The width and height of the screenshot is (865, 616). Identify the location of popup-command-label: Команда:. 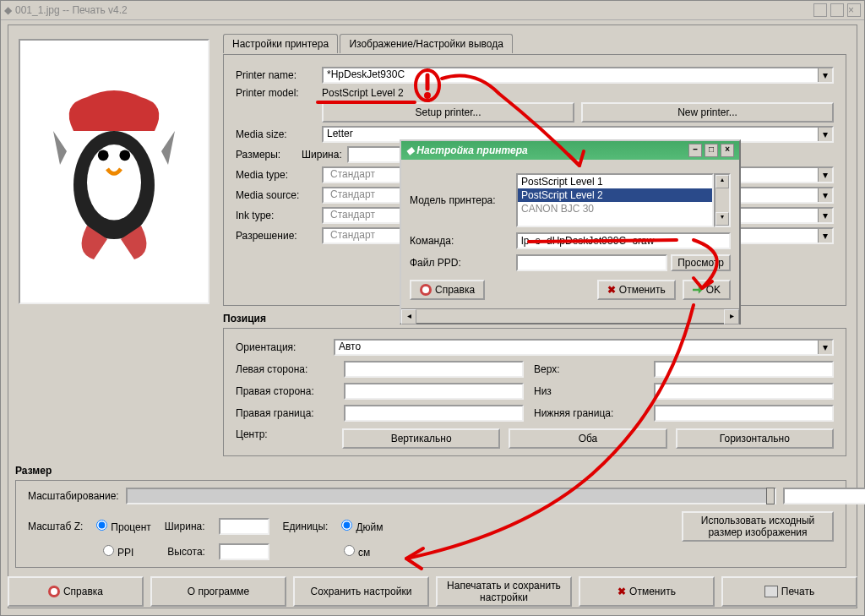
(463, 241).